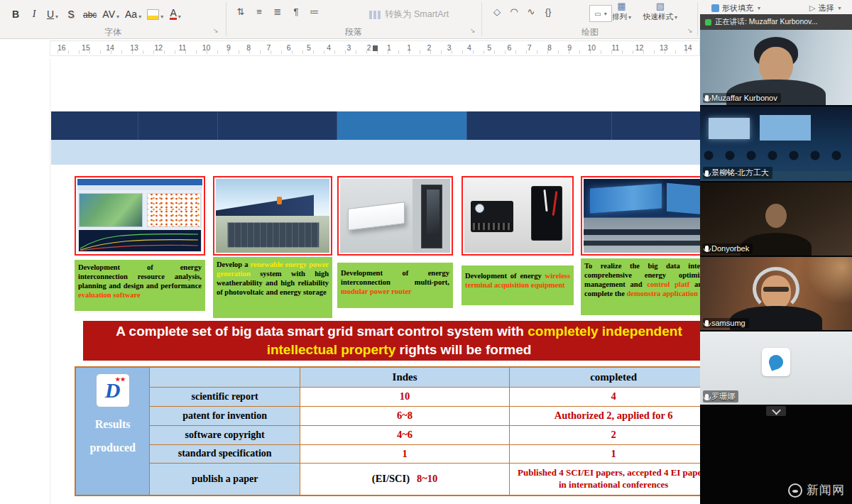 This screenshot has height=504, width=852. Describe the element at coordinates (825, 9) in the screenshot. I see `select-button: ▷ 选择 ▾` at that location.